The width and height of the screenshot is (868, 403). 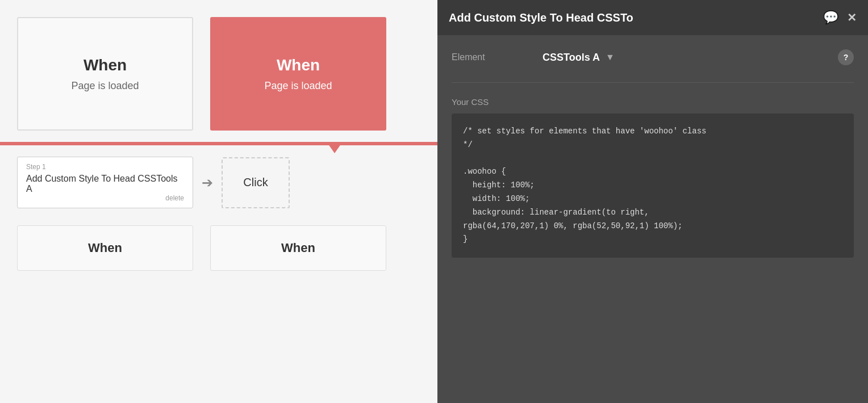 I want to click on click-label: Click, so click(x=256, y=183).